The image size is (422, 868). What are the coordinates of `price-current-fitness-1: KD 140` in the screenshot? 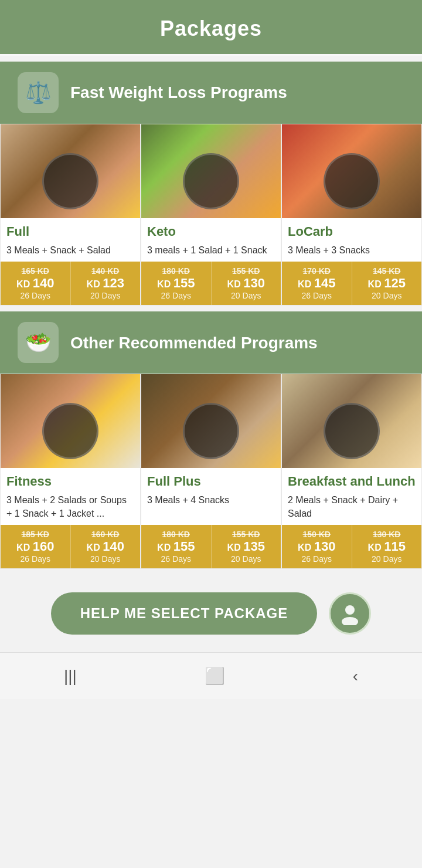 It's located at (106, 547).